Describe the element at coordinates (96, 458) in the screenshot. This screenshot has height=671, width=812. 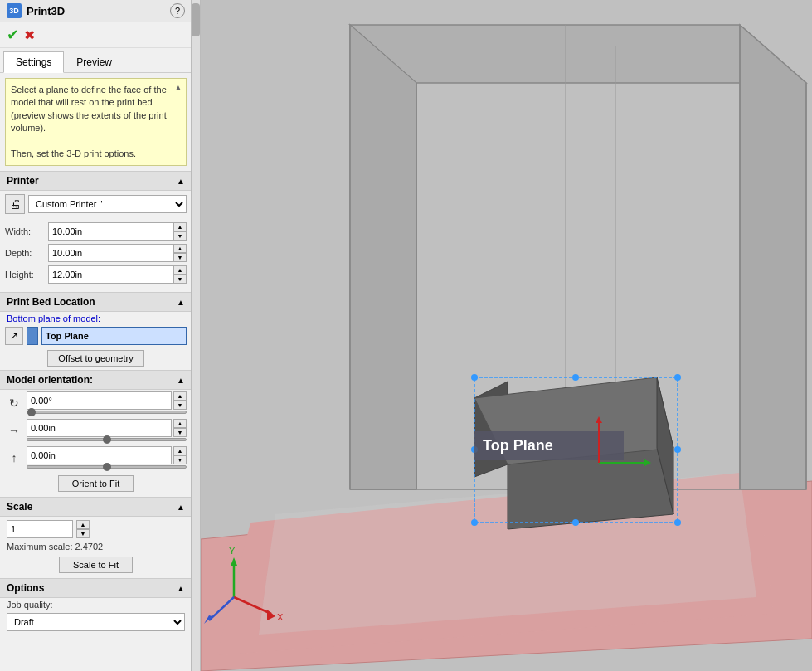
I see `y-offset-row: ↑ ▲ ▼` at that location.